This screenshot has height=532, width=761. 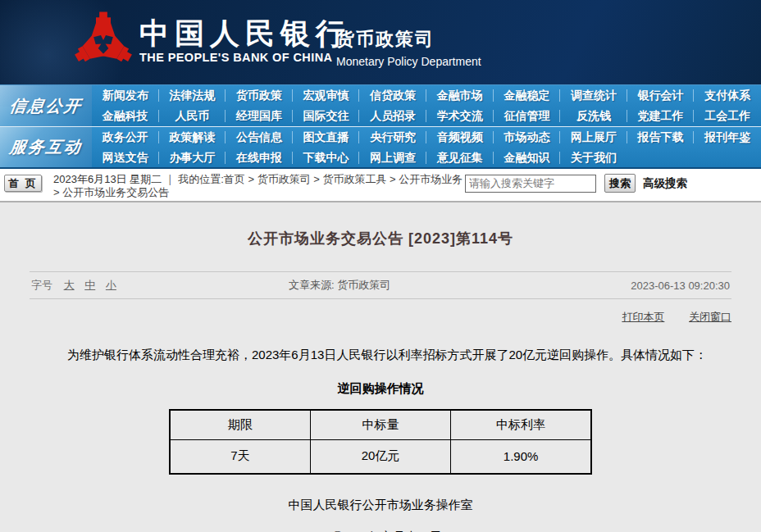 I want to click on nav-item: 反洗钱, so click(x=594, y=116).